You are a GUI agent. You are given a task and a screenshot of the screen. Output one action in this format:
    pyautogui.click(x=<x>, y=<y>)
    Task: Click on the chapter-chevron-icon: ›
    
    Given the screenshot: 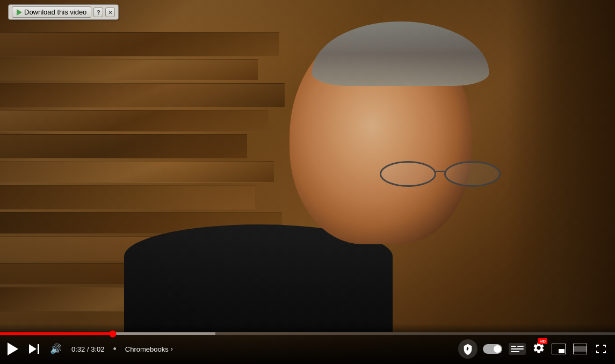 What is the action you would take?
    pyautogui.click(x=172, y=349)
    